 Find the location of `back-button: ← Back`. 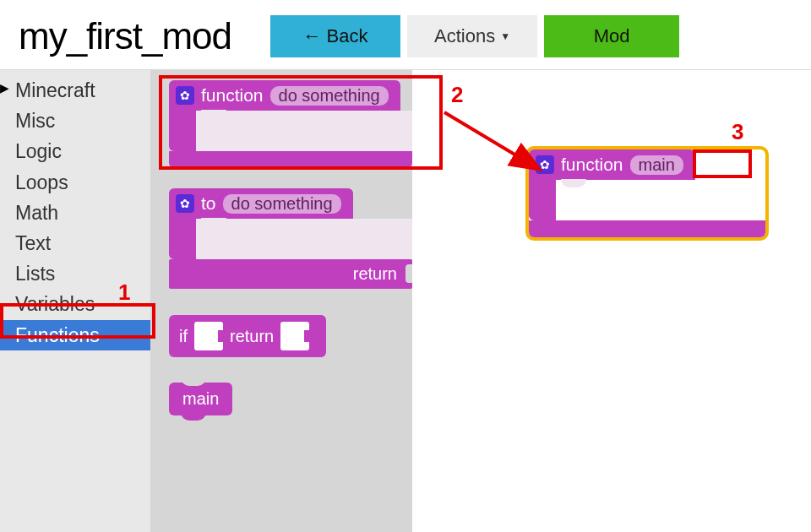

back-button: ← Back is located at coordinates (335, 36).